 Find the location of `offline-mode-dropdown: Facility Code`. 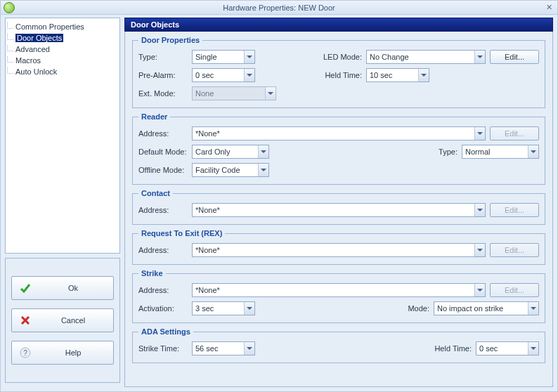

offline-mode-dropdown: Facility Code is located at coordinates (231, 170).